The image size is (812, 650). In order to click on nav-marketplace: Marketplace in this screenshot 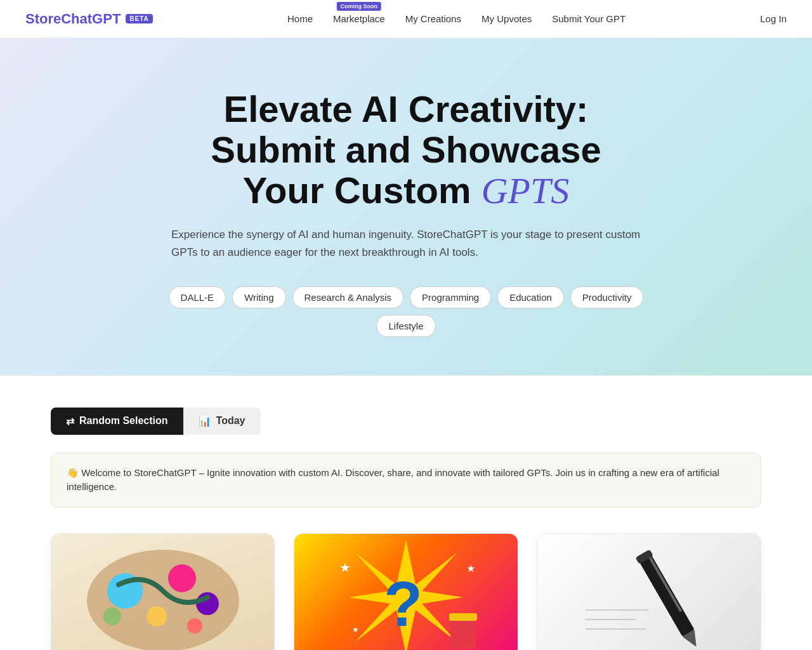, I will do `click(359, 19)`.